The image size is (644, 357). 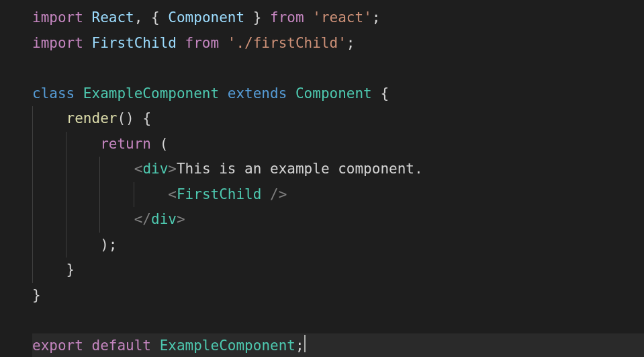 What do you see at coordinates (329, 93) in the screenshot?
I see `class-name: Component` at bounding box center [329, 93].